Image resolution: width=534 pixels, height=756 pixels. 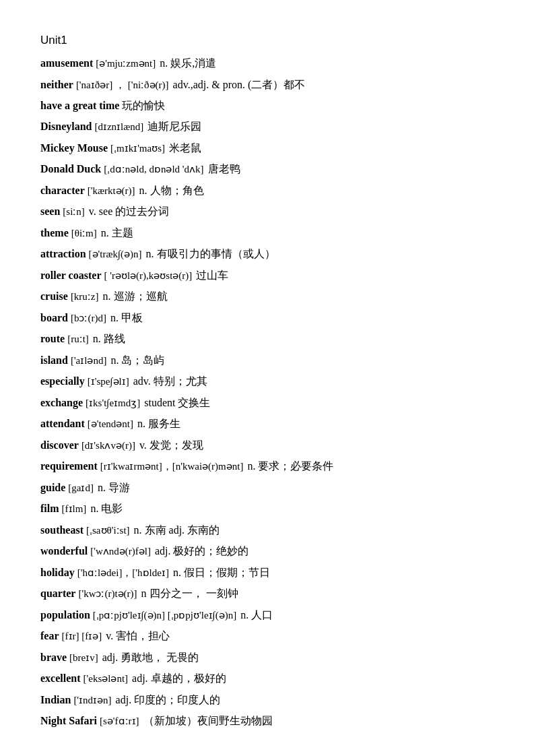 What do you see at coordinates (50, 212) in the screenshot?
I see `entry-word: seen` at bounding box center [50, 212].